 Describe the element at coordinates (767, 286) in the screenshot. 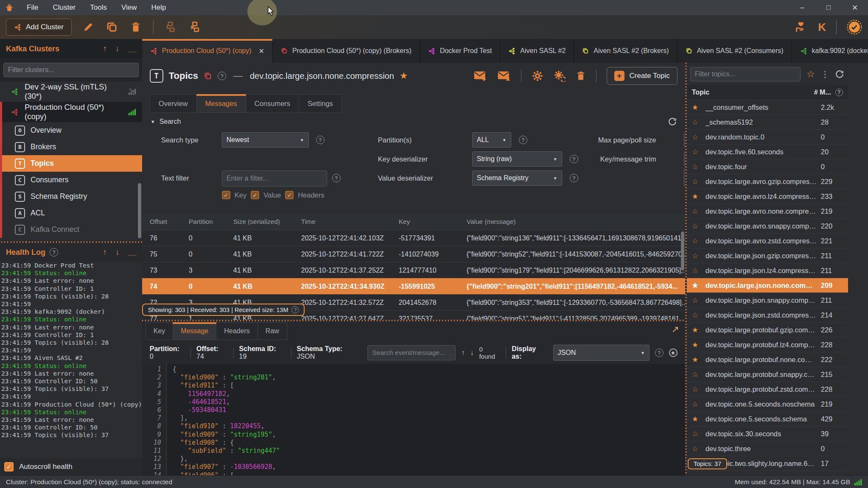

I see `topic-list-item: ★dev.topic.large.json.none.compression20…` at that location.